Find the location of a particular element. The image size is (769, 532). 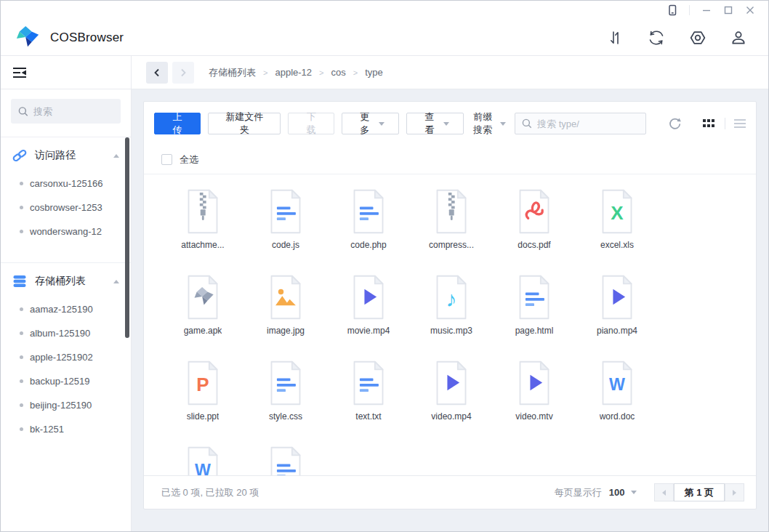

collapse-sidebar-icon is located at coordinates (20, 73).